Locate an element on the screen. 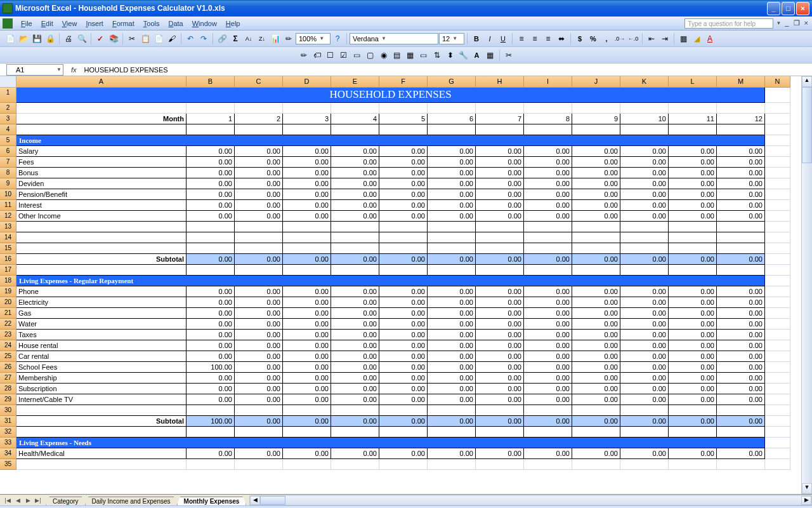  scroll-up-button: ▲ is located at coordinates (807, 81).